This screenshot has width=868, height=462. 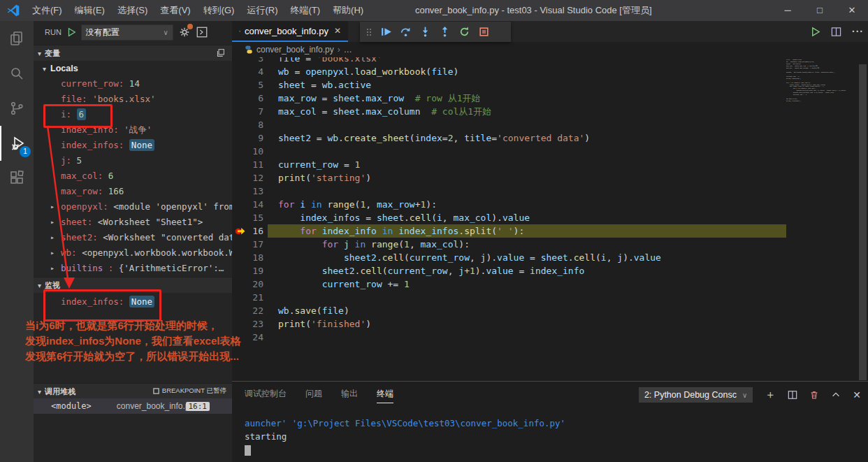 What do you see at coordinates (814, 395) in the screenshot?
I see `kill-terminal-trash-icon` at bounding box center [814, 395].